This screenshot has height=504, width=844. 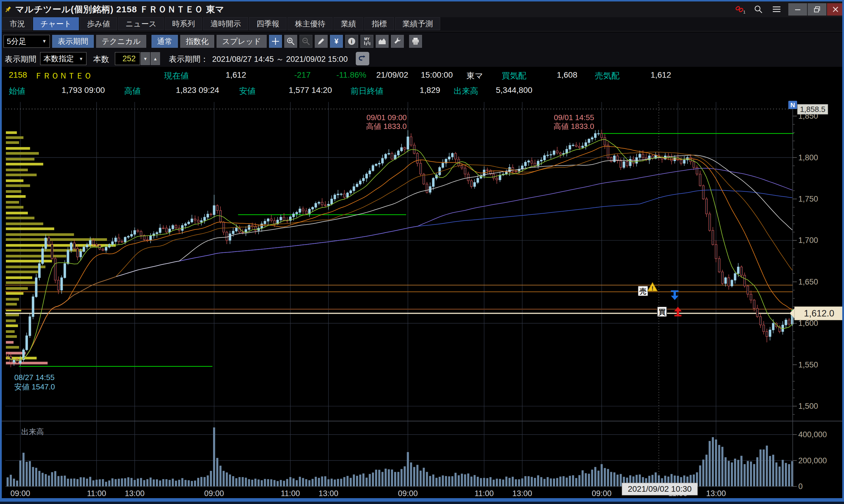 I want to click on count-label: 本数, so click(x=101, y=59).